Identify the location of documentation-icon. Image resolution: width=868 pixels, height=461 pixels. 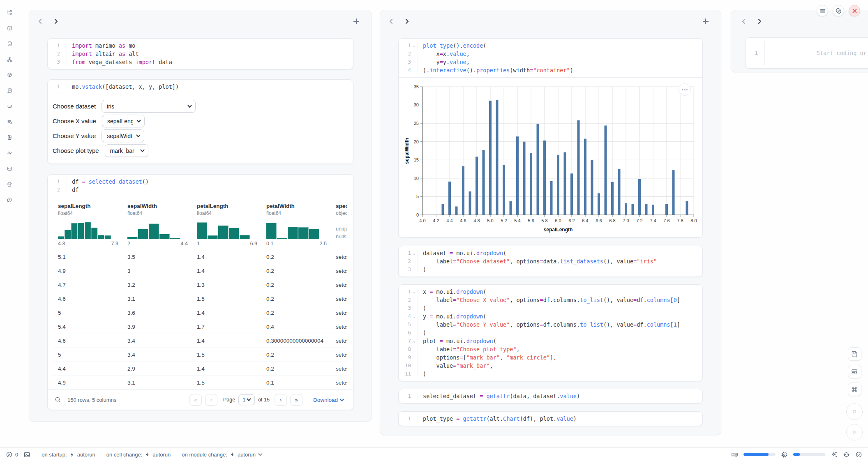
(10, 137).